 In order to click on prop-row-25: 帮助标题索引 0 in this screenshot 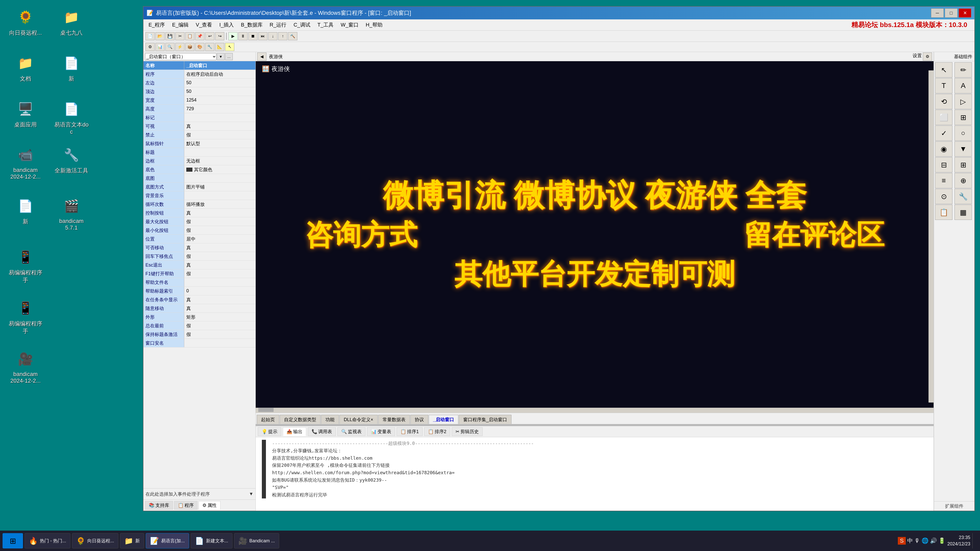, I will do `click(199, 291)`.